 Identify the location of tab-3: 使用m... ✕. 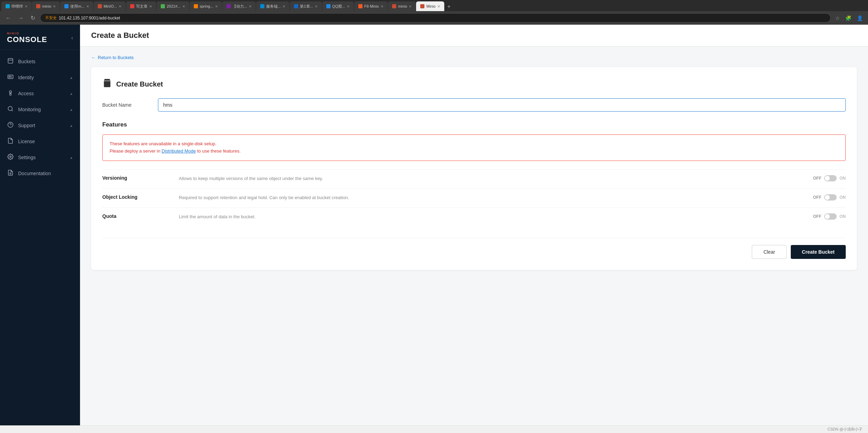
(77, 6).